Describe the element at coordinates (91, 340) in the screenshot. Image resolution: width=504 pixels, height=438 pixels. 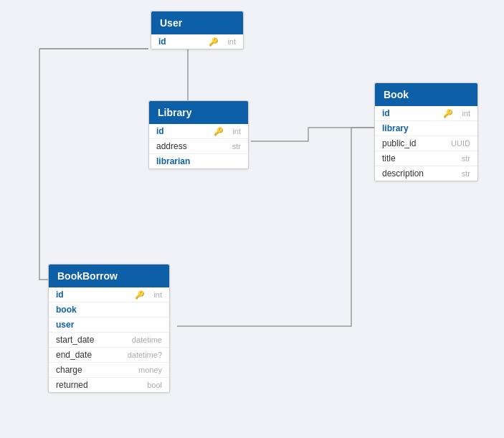
I see `field-name: start_date` at that location.